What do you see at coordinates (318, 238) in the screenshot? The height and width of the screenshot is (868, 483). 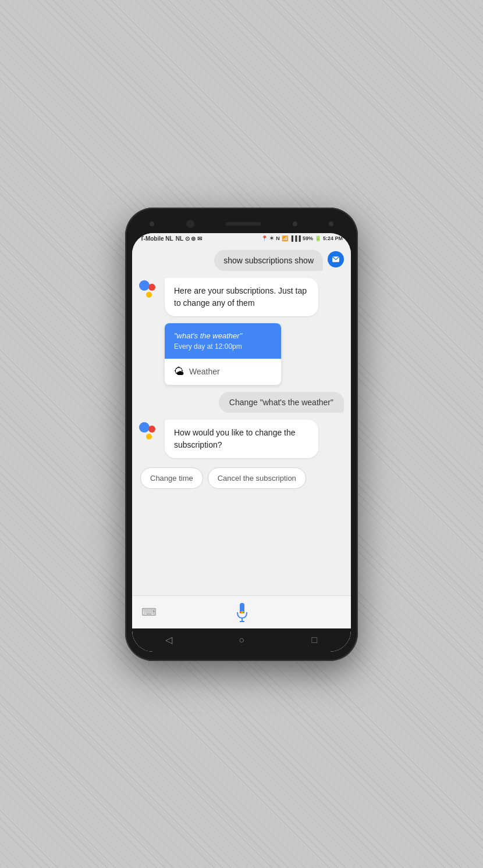 I see `battery-icon: 🔋` at bounding box center [318, 238].